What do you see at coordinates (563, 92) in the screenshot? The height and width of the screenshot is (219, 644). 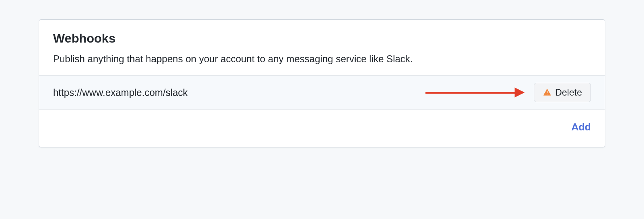 I see `delete-button: Delete` at bounding box center [563, 92].